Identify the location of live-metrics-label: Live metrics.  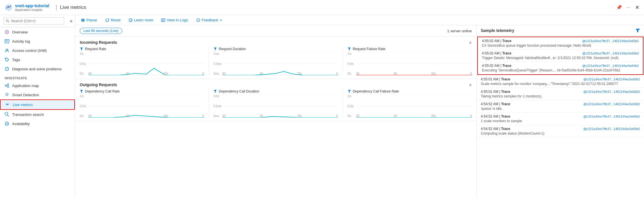
(23, 105).